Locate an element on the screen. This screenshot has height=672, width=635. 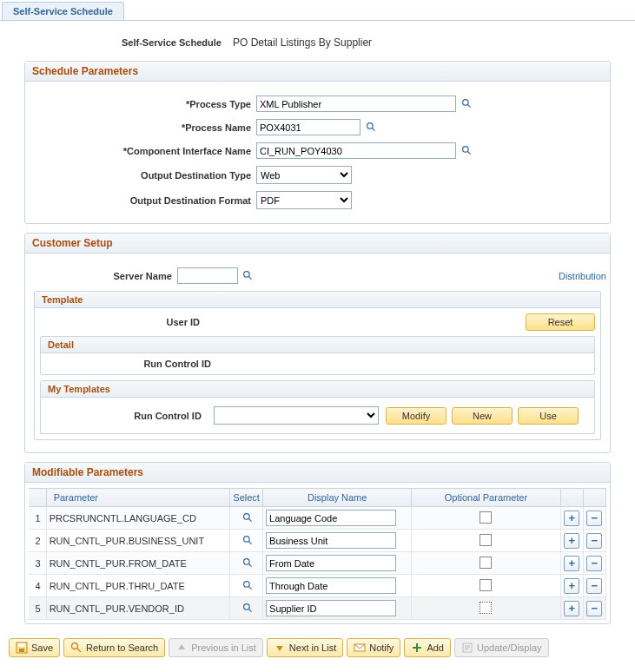
schedule-parameters-title: Schedule Parameters is located at coordinates (318, 71).